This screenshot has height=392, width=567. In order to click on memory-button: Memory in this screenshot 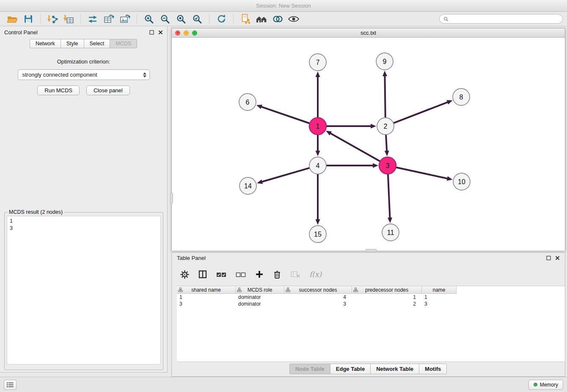, I will do `click(546, 385)`.